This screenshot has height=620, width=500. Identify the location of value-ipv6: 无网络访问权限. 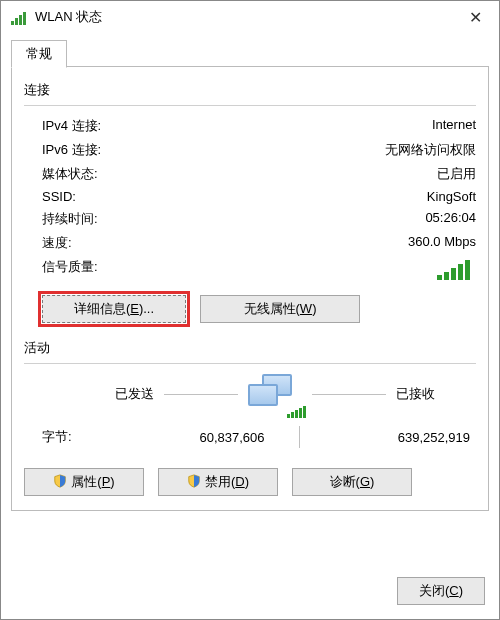
(430, 150).